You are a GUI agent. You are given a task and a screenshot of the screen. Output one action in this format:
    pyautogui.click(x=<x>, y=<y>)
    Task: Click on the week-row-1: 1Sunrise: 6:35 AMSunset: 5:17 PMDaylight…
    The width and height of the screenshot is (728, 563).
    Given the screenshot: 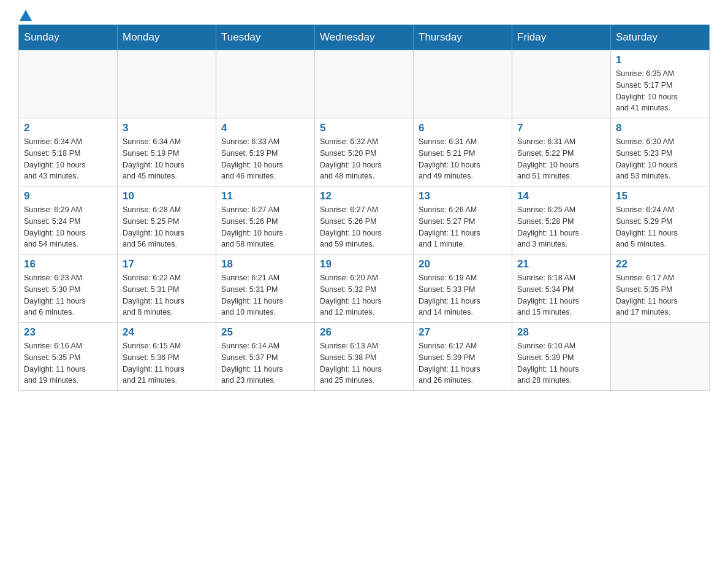 What is the action you would take?
    pyautogui.click(x=364, y=85)
    